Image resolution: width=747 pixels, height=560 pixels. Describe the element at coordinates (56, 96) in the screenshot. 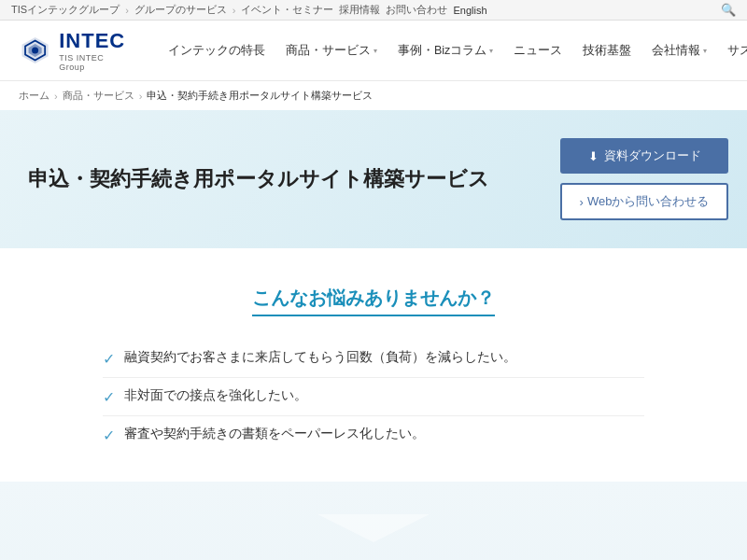

I see `breadcrumb-sep1: ›` at that location.